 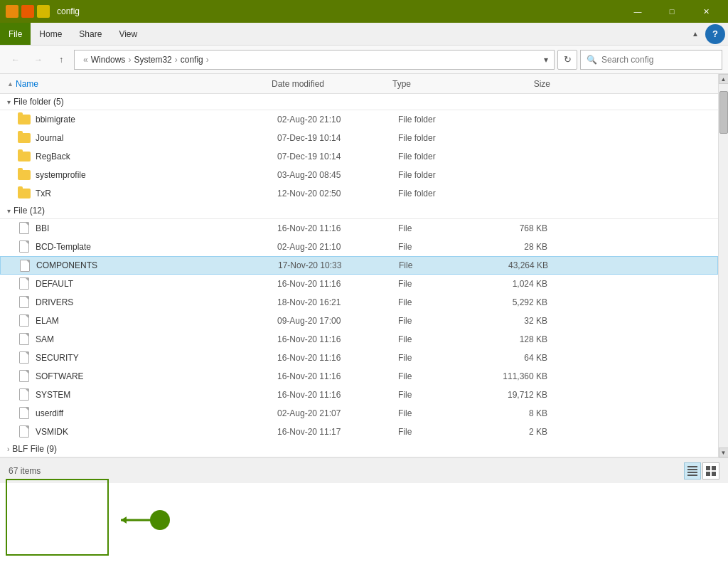 I want to click on file-size-system: 19,712 KB, so click(x=526, y=395).